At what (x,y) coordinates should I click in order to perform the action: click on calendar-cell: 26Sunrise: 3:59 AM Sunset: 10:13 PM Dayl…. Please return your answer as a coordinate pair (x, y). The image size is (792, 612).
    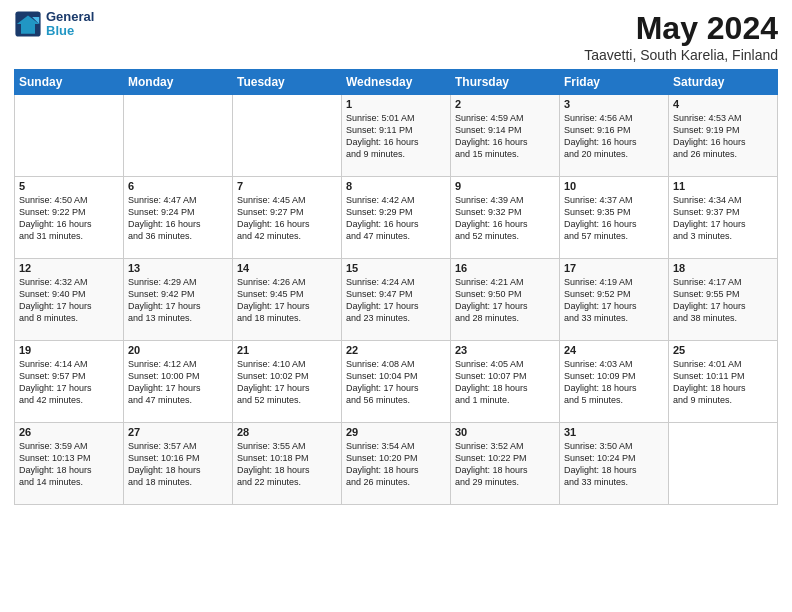
    Looking at the image, I should click on (70, 464).